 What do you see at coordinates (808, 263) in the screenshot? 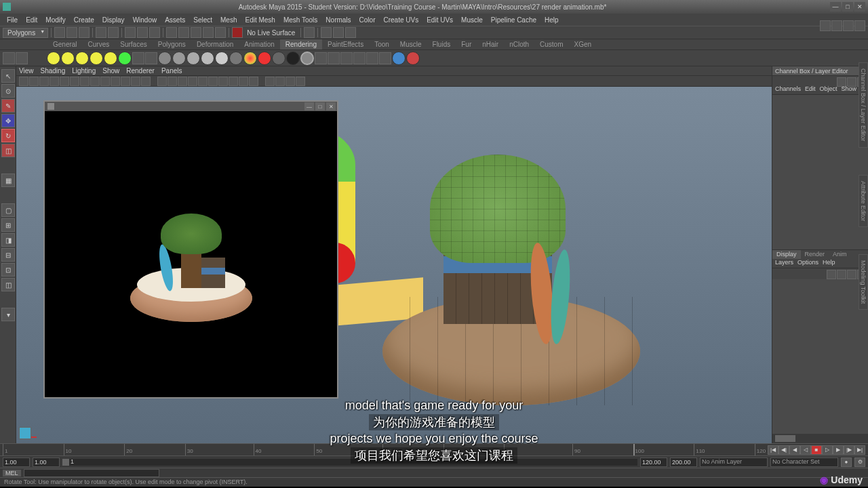
I see `options-menu: Options` at bounding box center [808, 263].